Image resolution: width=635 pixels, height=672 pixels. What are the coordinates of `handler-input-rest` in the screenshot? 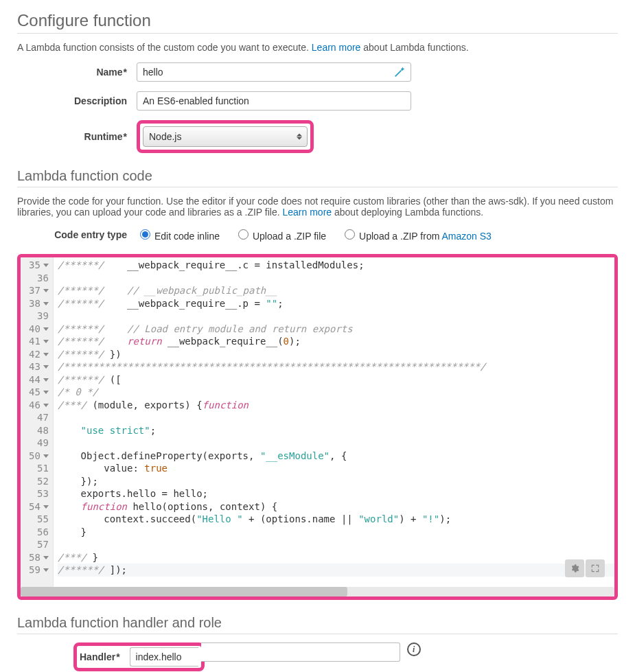 It's located at (301, 652).